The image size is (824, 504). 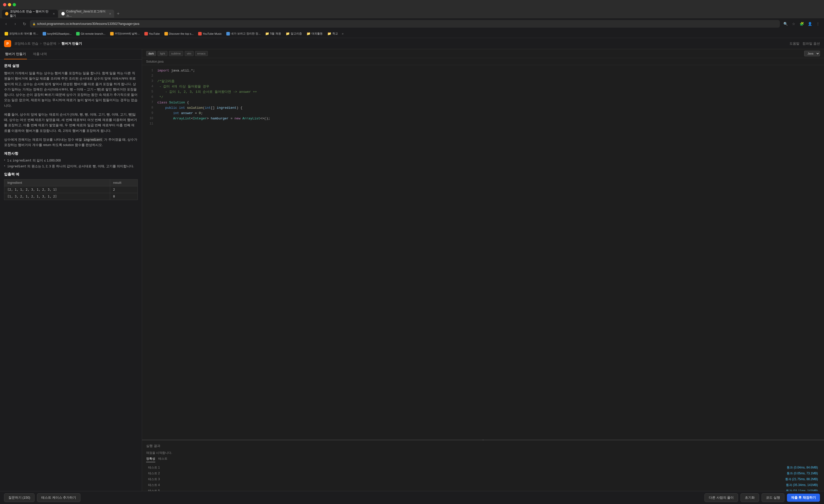 I want to click on reset-button: 초기화, so click(x=750, y=498).